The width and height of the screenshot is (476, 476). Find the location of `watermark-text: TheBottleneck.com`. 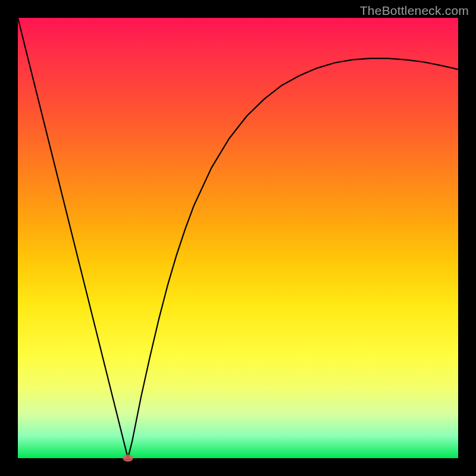

watermark-text: TheBottleneck.com is located at coordinates (414, 11).